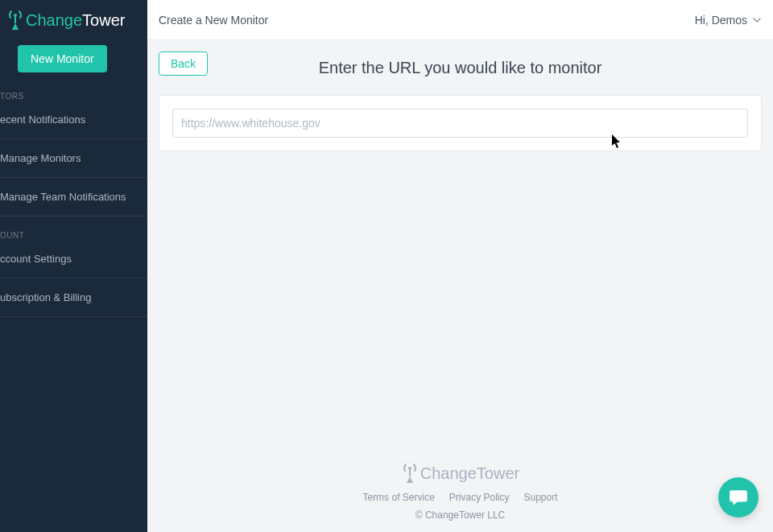 This screenshot has width=773, height=532. Describe the element at coordinates (63, 59) in the screenshot. I see `new-monitor-button: New Monitor` at that location.